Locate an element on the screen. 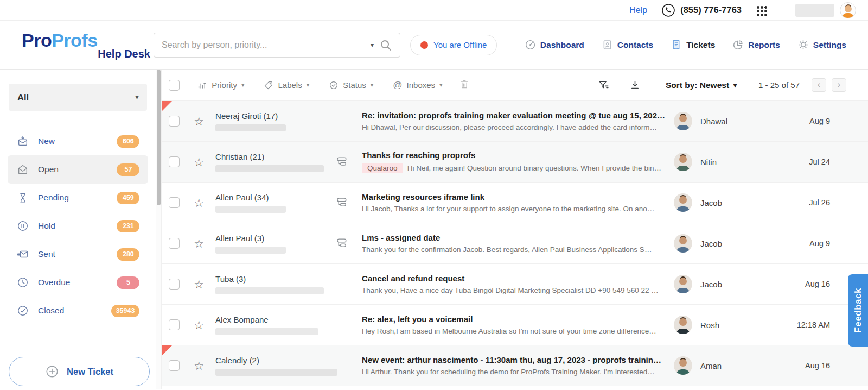 Image resolution: width=868 pixels, height=390 pixels. inboxes-filter: @ Inboxes ▾ is located at coordinates (418, 85).